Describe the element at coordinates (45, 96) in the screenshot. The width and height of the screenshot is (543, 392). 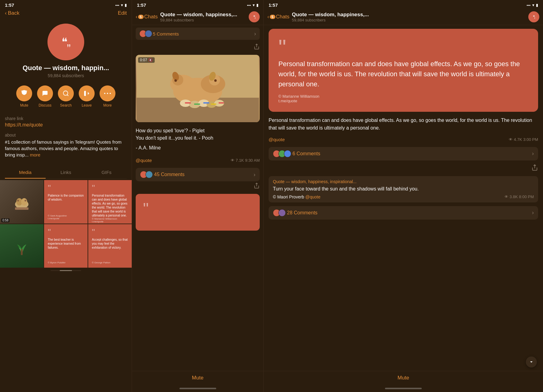
I see `discuss-button: Discuss` at that location.